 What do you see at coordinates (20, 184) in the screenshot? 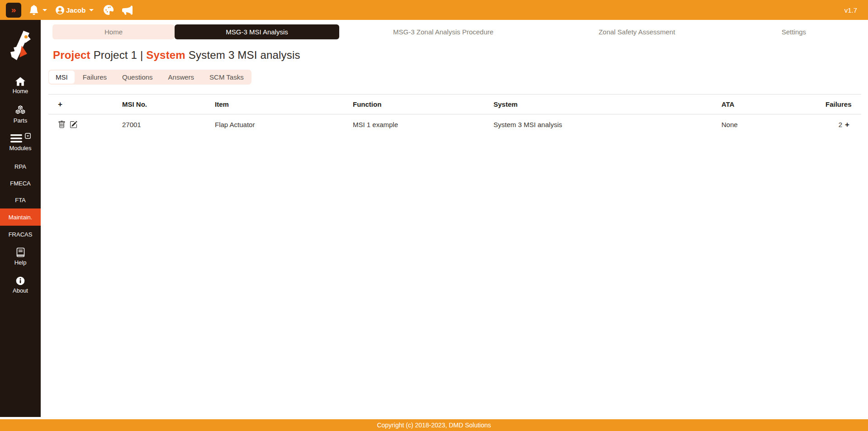
I see `sidebar-item-fmeca: FMECA` at bounding box center [20, 184].